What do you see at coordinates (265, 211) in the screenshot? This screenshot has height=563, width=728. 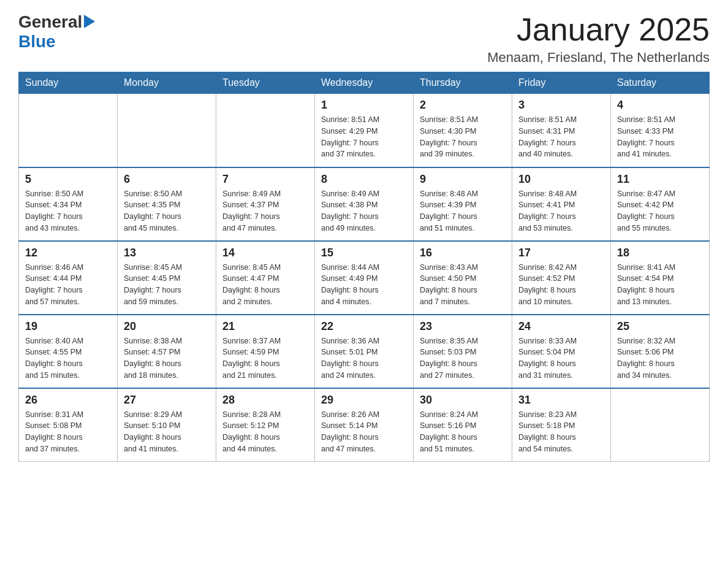 I see `day-info: Sunrise: 8:49 AM Sunset: 4:37 PM Dayligh…` at bounding box center [265, 211].